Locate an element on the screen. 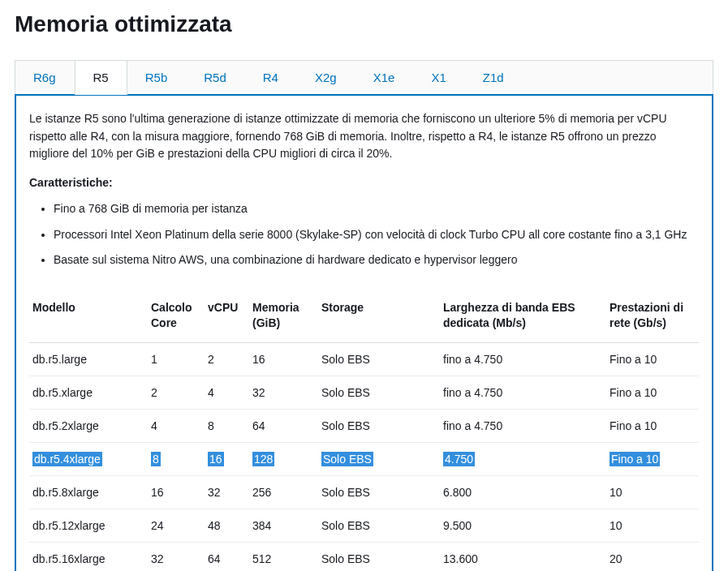  table-cell: db.r5.2xlarge is located at coordinates (90, 425).